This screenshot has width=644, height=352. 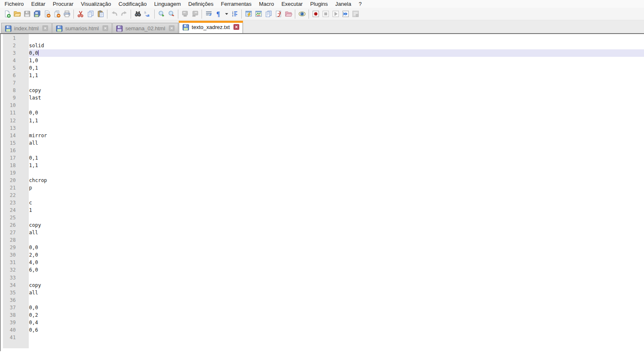 I want to click on paste-button, so click(x=100, y=14).